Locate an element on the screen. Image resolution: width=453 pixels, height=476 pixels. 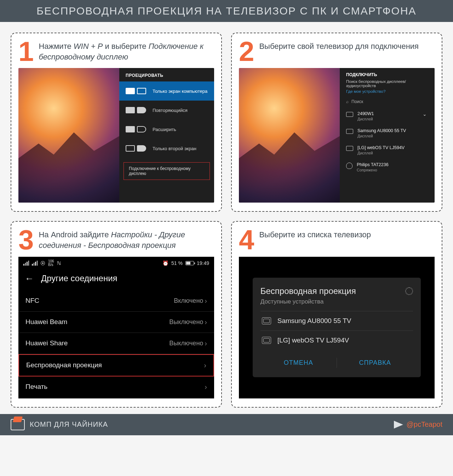
headphones-icon is located at coordinates (349, 166).